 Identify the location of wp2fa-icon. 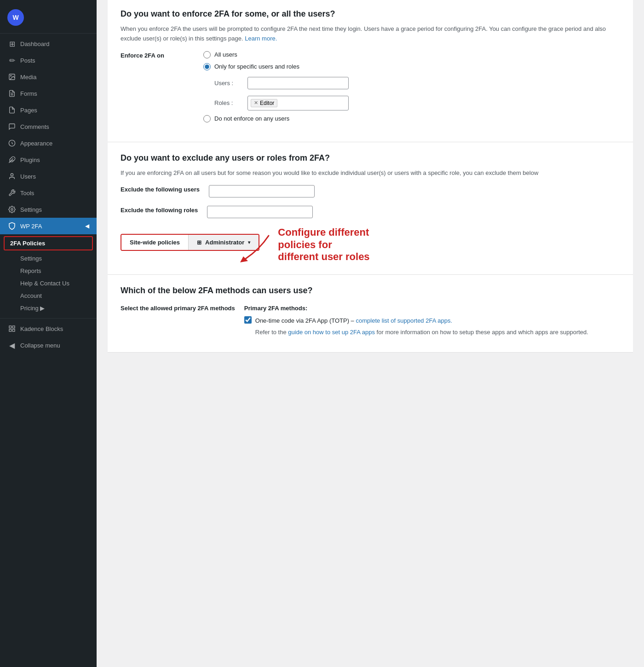
(12, 226).